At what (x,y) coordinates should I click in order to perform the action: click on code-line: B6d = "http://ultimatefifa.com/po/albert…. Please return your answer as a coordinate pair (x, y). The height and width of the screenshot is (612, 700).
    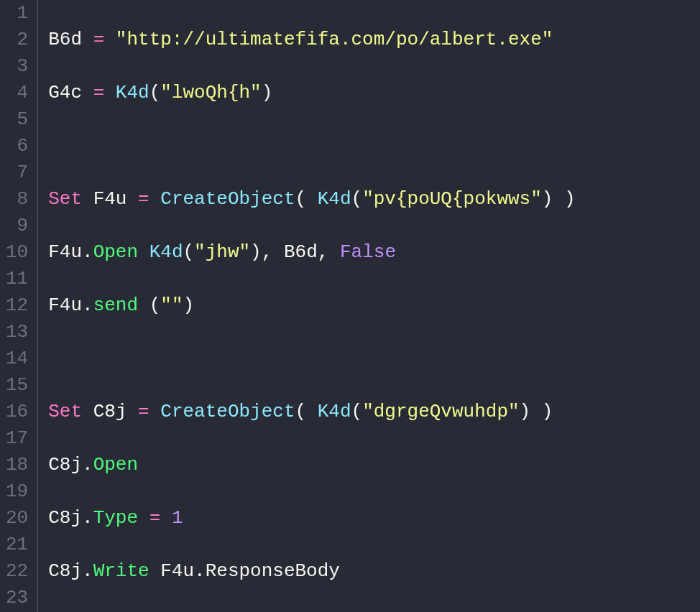
    Looking at the image, I should click on (312, 40).